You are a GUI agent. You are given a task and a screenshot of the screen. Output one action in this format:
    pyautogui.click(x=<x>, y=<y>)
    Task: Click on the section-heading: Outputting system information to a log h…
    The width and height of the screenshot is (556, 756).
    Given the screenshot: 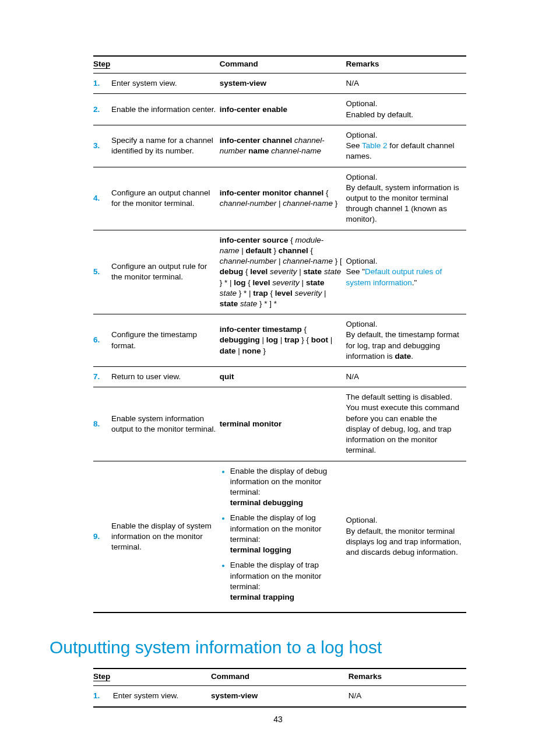 What is the action you would take?
    pyautogui.click(x=275, y=648)
    